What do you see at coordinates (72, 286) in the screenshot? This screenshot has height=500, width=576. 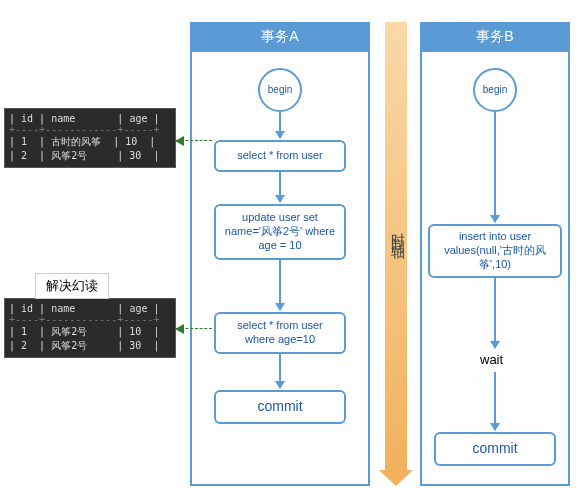 I see `table2-title: 解决幻读` at bounding box center [72, 286].